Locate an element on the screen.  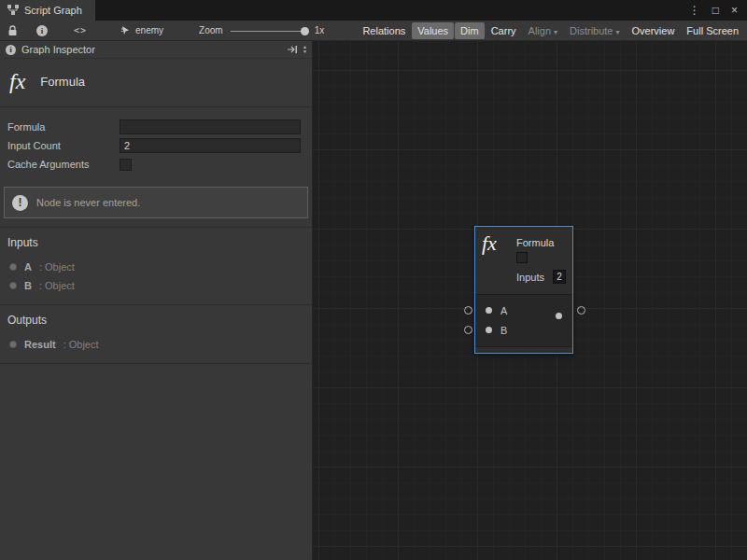
cache-arguments-checkbox is located at coordinates (125, 164).